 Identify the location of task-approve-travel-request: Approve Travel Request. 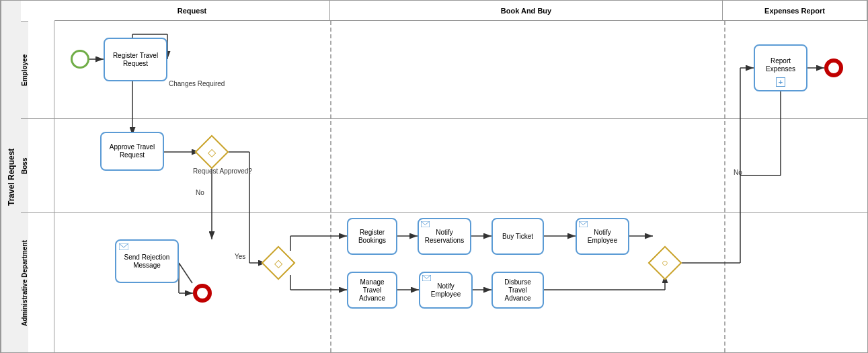
(132, 151).